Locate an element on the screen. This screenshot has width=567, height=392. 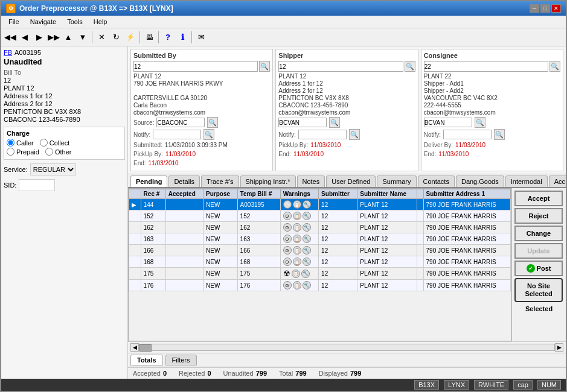
h-scrollbar is located at coordinates (347, 347).